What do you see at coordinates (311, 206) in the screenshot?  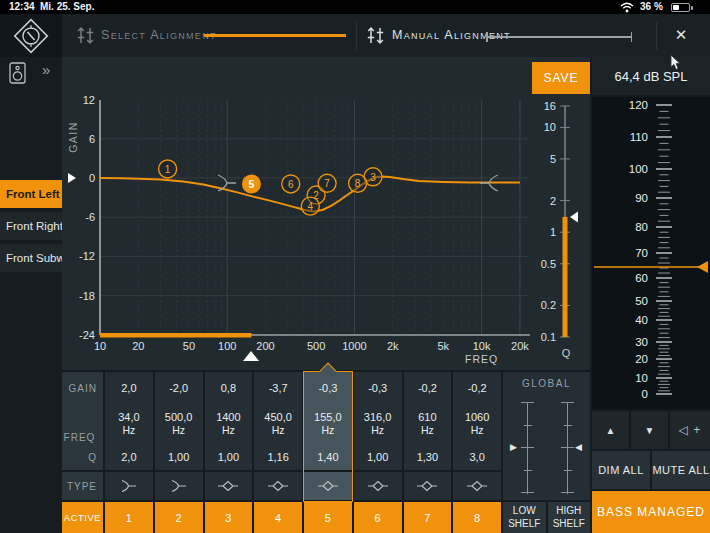 I see `svg-text: 4` at bounding box center [311, 206].